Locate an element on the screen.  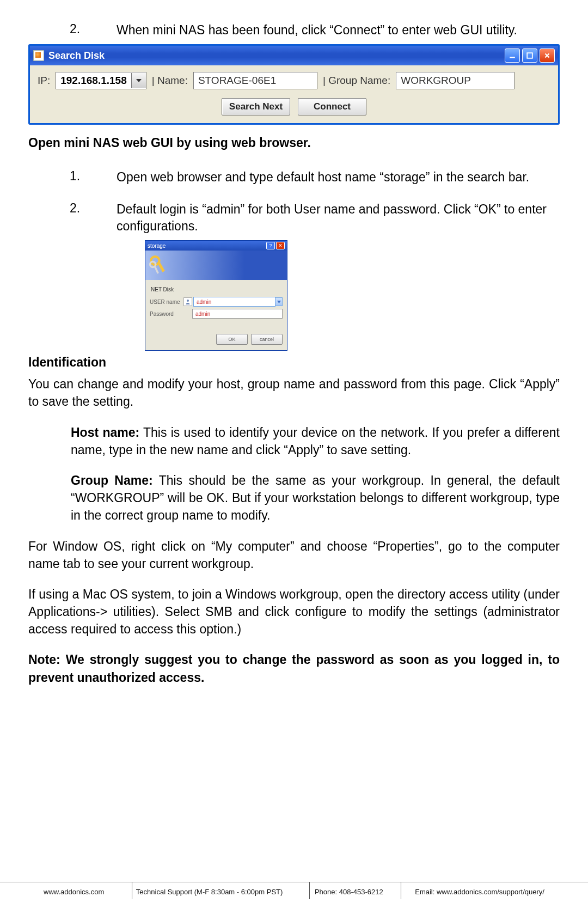
keys-icon is located at coordinates (158, 266).